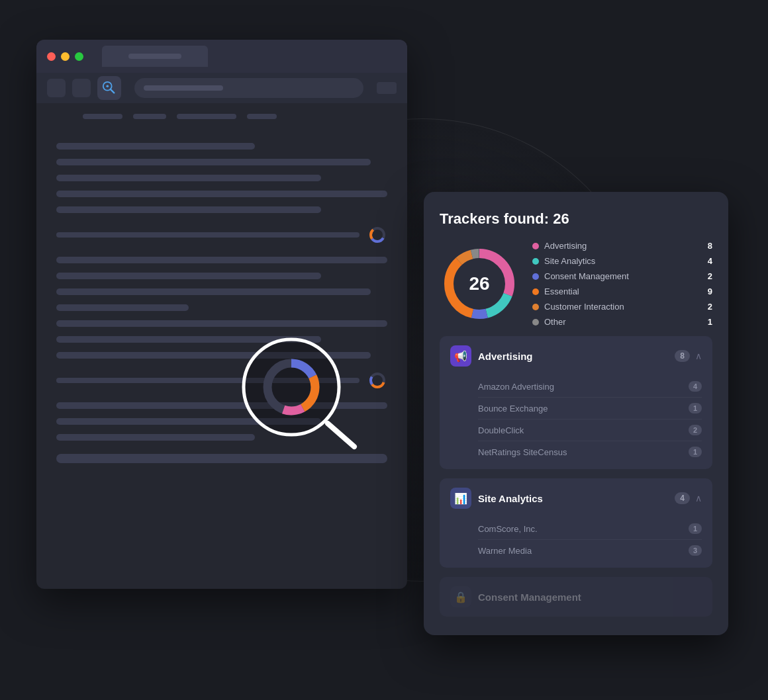  What do you see at coordinates (556, 291) in the screenshot?
I see `legend-left: Essential` at bounding box center [556, 291].